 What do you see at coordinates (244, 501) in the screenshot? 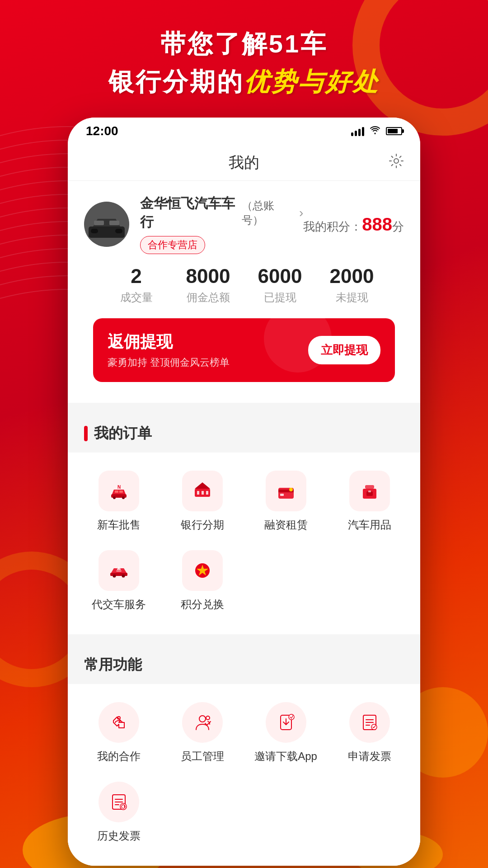
I see `orders-row-1: N 新车批售` at bounding box center [244, 501].